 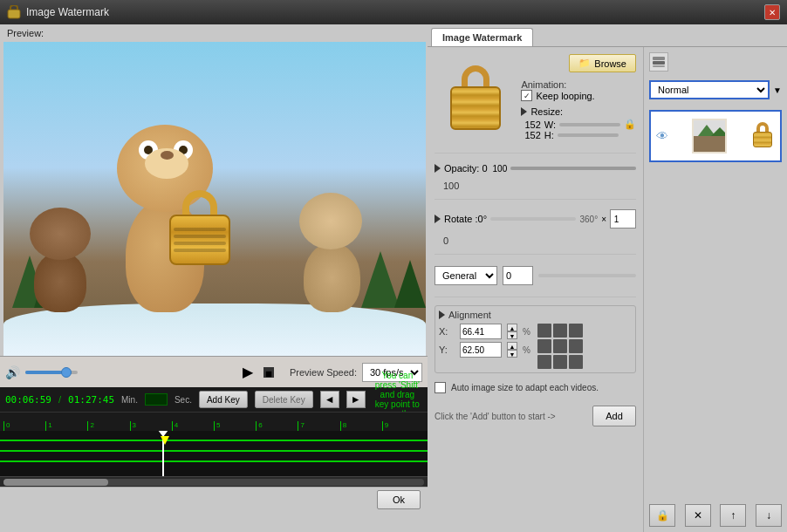 What do you see at coordinates (607, 36) in the screenshot?
I see `tabs-row: Image Watermark` at bounding box center [607, 36].